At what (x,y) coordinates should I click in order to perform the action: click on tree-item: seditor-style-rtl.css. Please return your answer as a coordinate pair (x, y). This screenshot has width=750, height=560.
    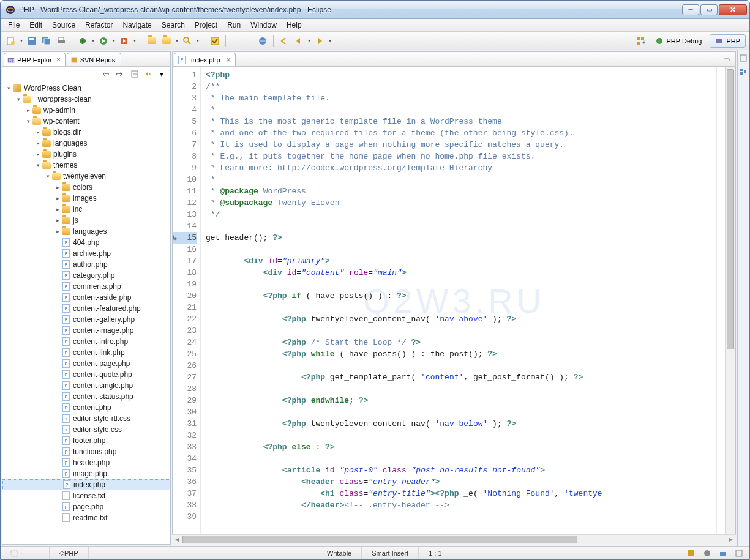
    Looking at the image, I should click on (86, 419).